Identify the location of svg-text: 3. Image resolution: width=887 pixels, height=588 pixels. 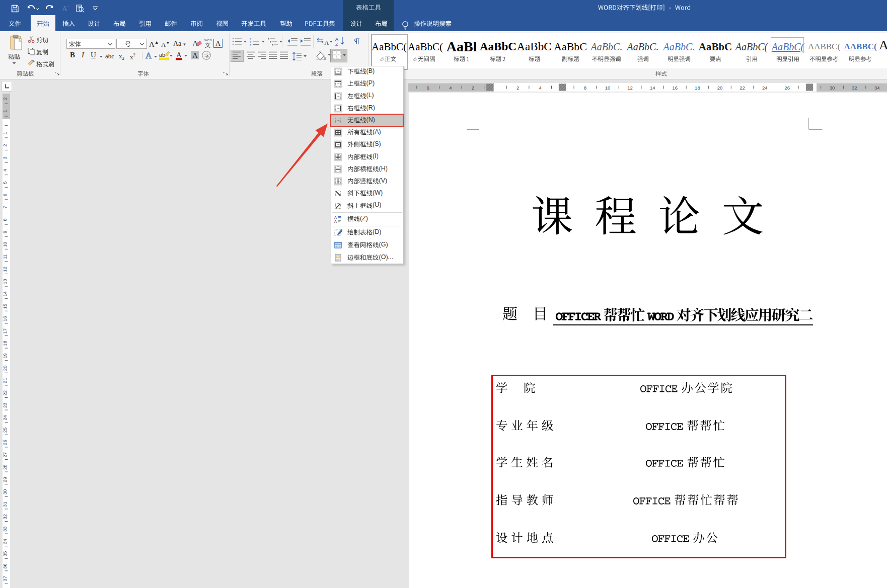
(5, 158).